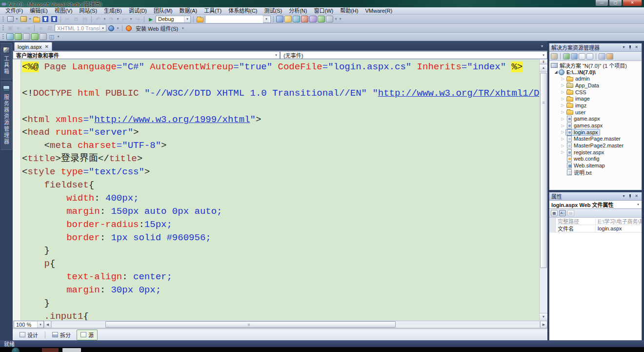 This screenshot has width=644, height=352. What do you see at coordinates (54, 20) in the screenshot?
I see `save-all-icon` at bounding box center [54, 20].